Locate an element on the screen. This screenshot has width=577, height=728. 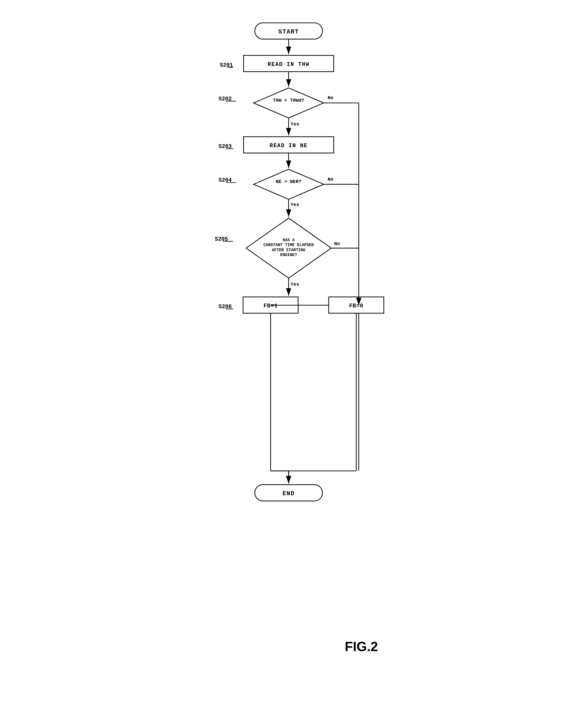
s203-box: READ IN NE is located at coordinates (288, 146).